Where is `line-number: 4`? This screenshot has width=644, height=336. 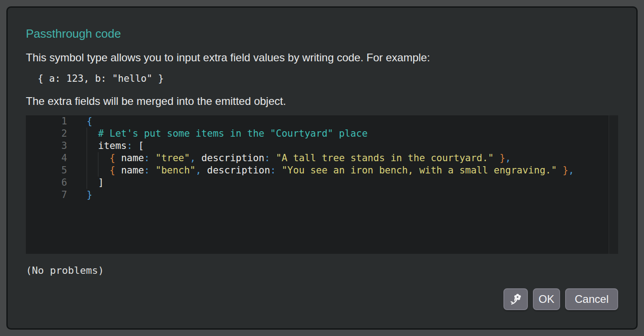
line-number: 4 is located at coordinates (46, 158).